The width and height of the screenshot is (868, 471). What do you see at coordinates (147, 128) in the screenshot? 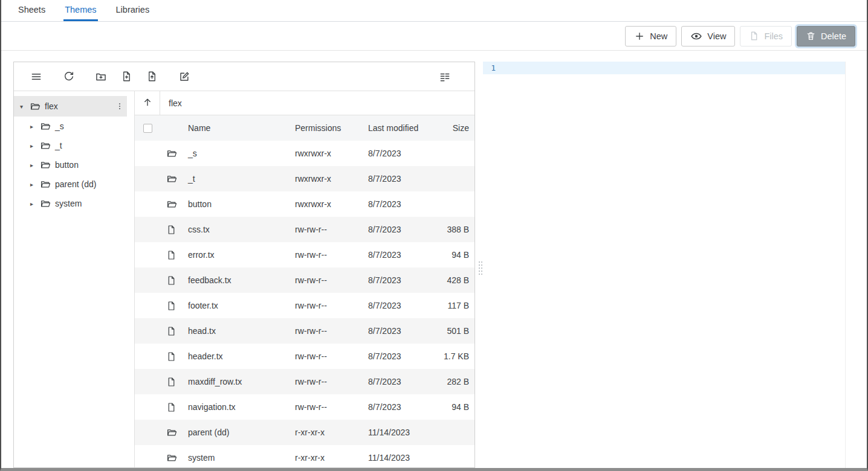
I see `select-all-checkbox` at bounding box center [147, 128].